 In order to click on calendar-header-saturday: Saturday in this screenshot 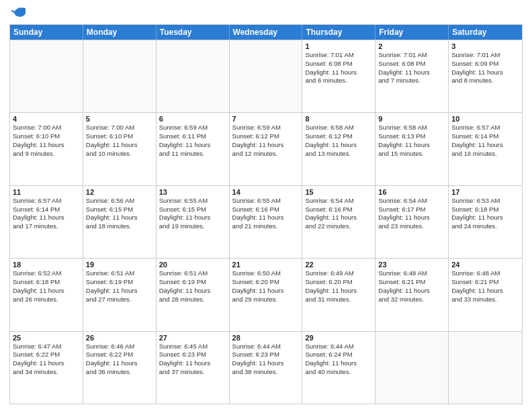, I will do `click(485, 32)`.